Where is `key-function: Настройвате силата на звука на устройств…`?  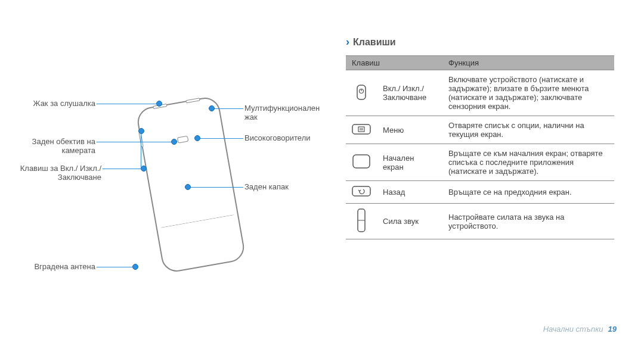 key-function: Настройвате силата на звука на устройств… is located at coordinates (528, 222).